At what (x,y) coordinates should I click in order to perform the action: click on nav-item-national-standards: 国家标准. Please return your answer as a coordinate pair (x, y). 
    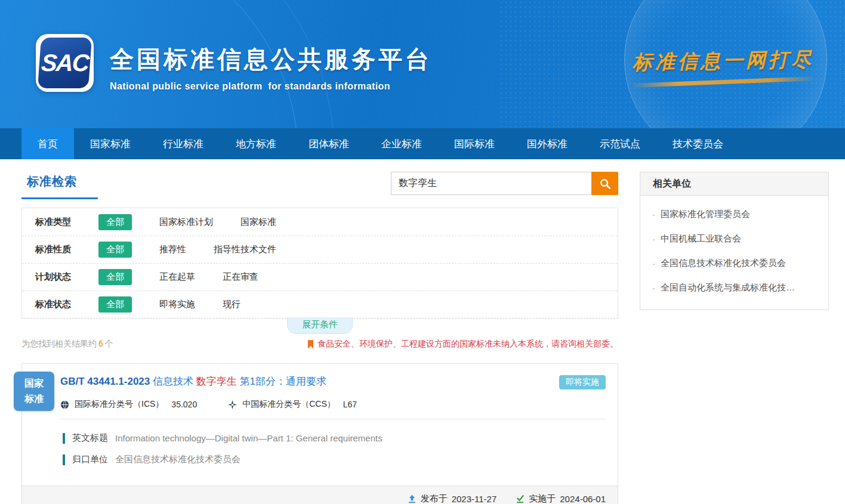
    Looking at the image, I should click on (110, 144).